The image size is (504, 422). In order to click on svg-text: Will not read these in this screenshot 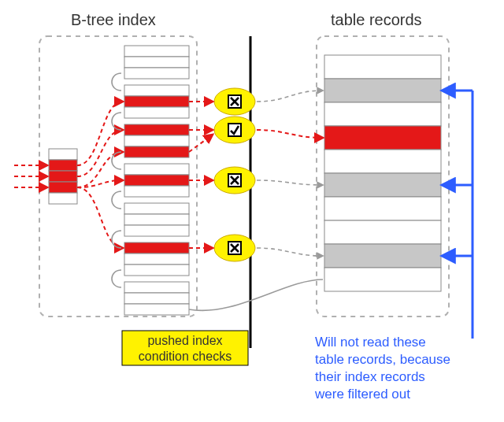, I will do `click(370, 342)`.